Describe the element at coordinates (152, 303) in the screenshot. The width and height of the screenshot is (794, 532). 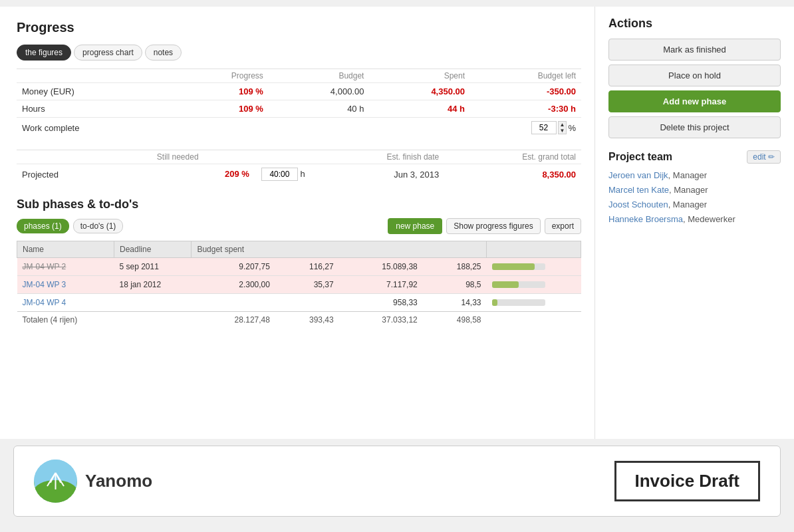
I see `phase-deadline` at that location.